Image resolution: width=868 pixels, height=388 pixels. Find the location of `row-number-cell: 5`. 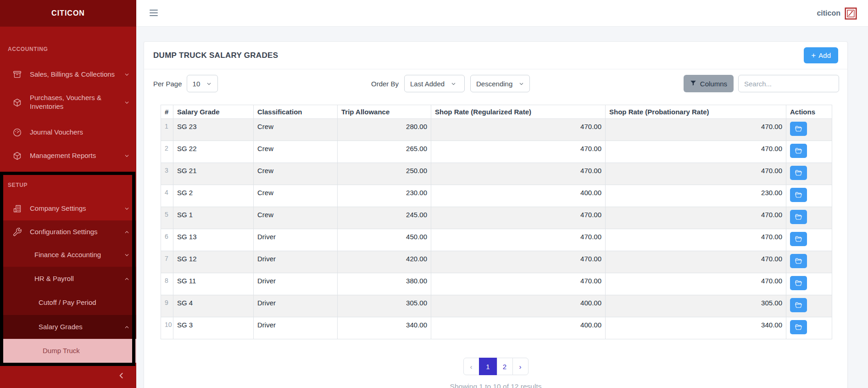

row-number-cell: 5 is located at coordinates (167, 218).